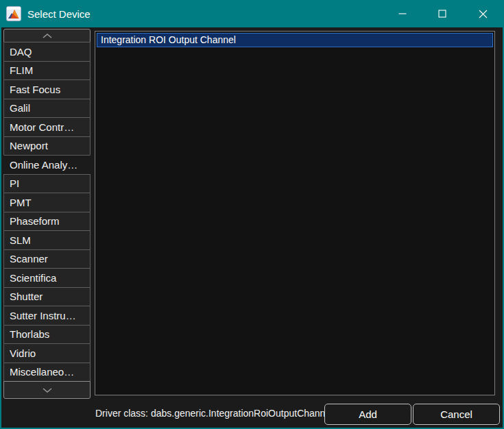  I want to click on tab-sutter-instruments: Sutter Instru…, so click(47, 315).